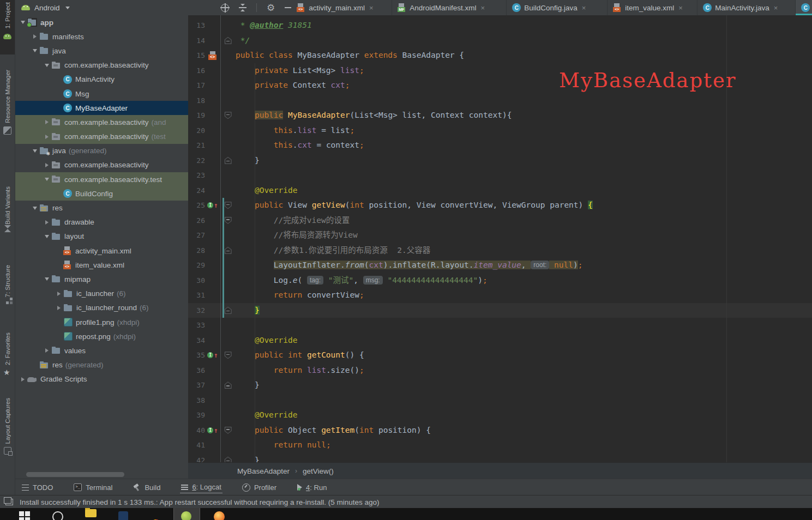 The image size is (812, 520). Describe the element at coordinates (101, 308) in the screenshot. I see `tree-item-ic-launcher-round-6: ic_launcher_round(6)` at that location.